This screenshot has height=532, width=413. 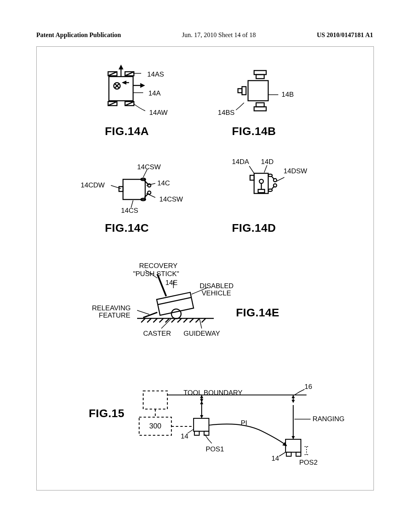 What do you see at coordinates (254, 131) in the screenshot?
I see `fig-14b-title: FIG.14B` at bounding box center [254, 131].